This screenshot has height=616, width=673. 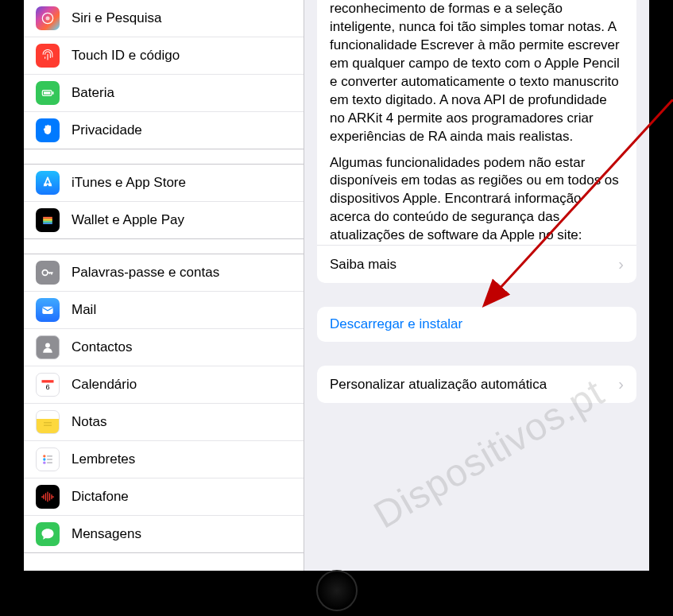 What do you see at coordinates (477, 200) in the screenshot?
I see `update-description-2: Algumas funcionalidades podem não estar …` at bounding box center [477, 200].